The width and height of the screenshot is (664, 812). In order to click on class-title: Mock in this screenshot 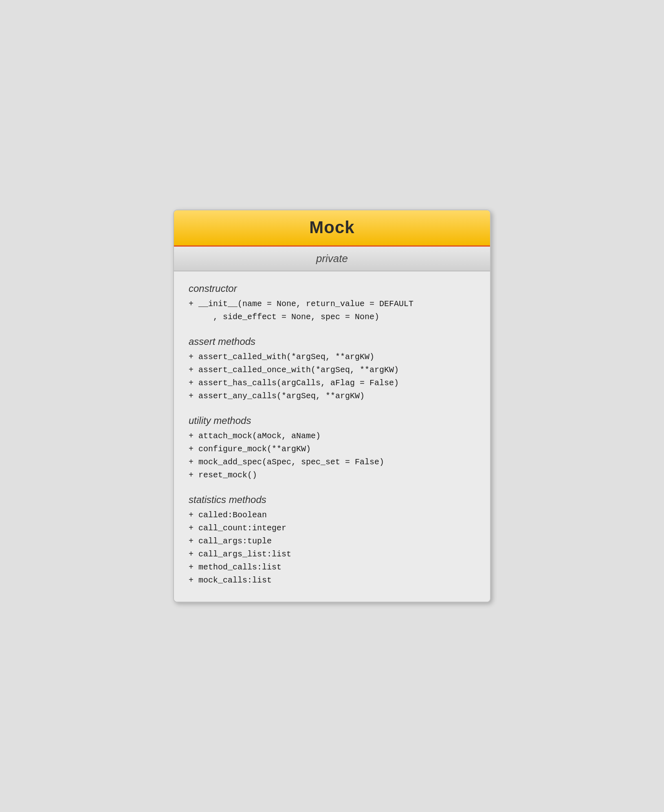, I will do `click(332, 227)`.